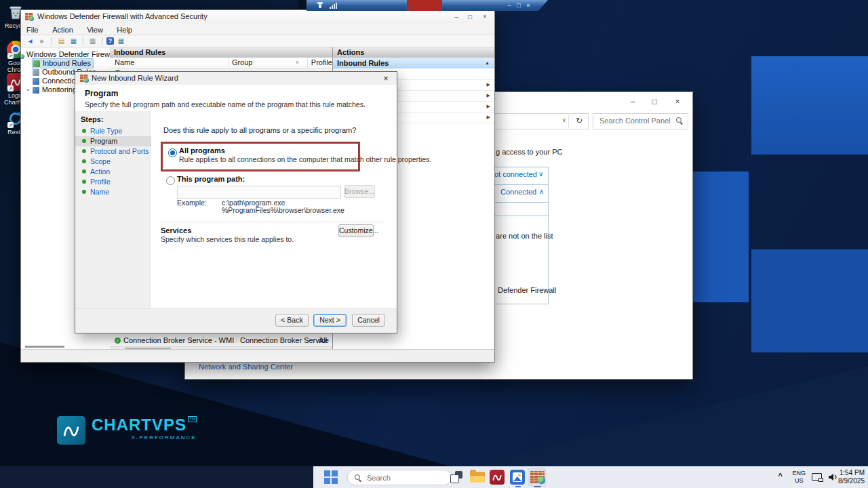  What do you see at coordinates (36, 73) in the screenshot?
I see `outbound-rules-icon` at bounding box center [36, 73].